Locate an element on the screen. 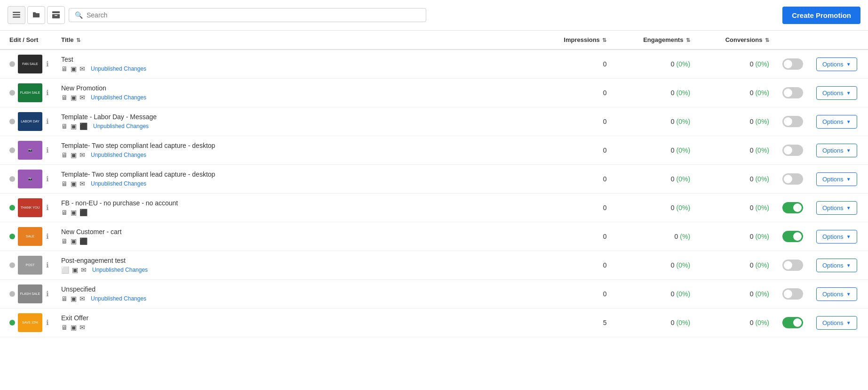  archive-view-button is located at coordinates (56, 15).